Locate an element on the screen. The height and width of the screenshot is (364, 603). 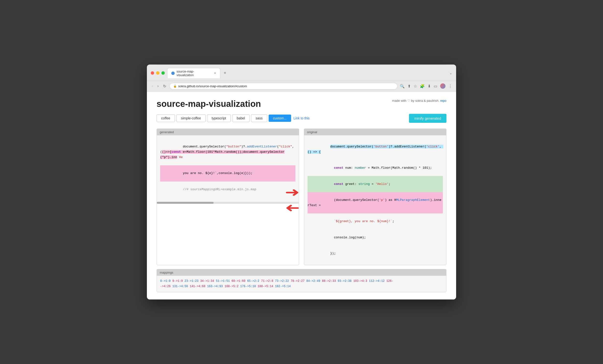
mapping-21: 180->5:14 is located at coordinates (265, 286).